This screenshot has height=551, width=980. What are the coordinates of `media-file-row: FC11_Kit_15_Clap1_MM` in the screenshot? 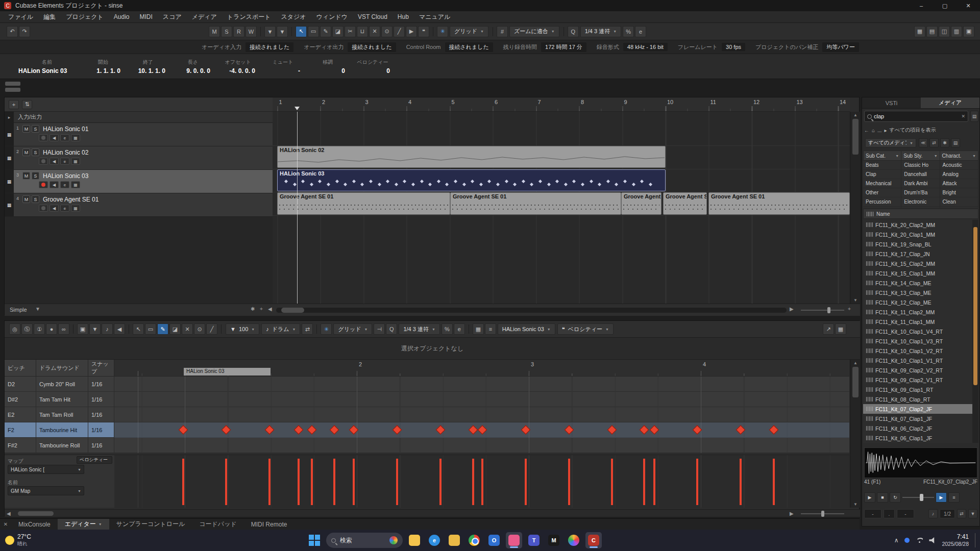 It's located at (918, 273).